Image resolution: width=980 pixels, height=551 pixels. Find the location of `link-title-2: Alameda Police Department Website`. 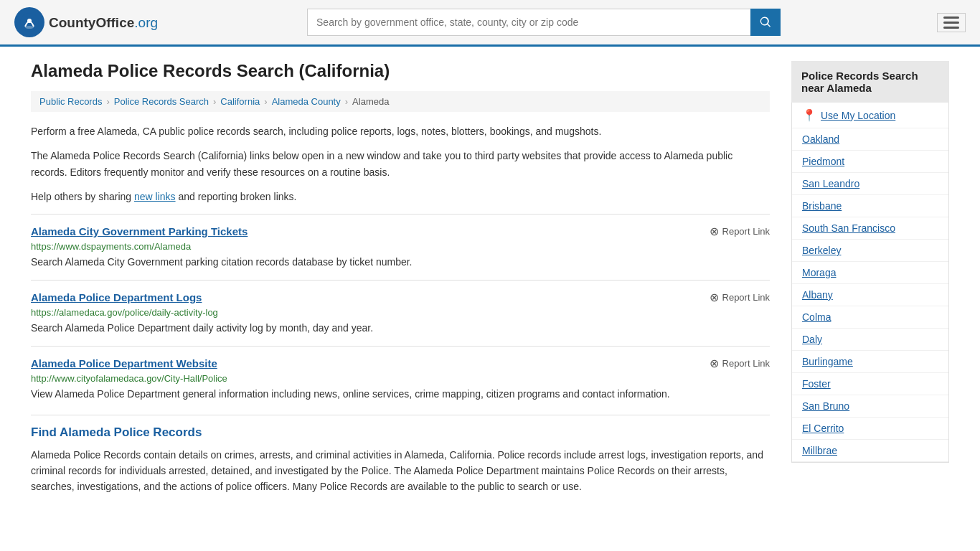

link-title-2: Alameda Police Department Website is located at coordinates (124, 363).